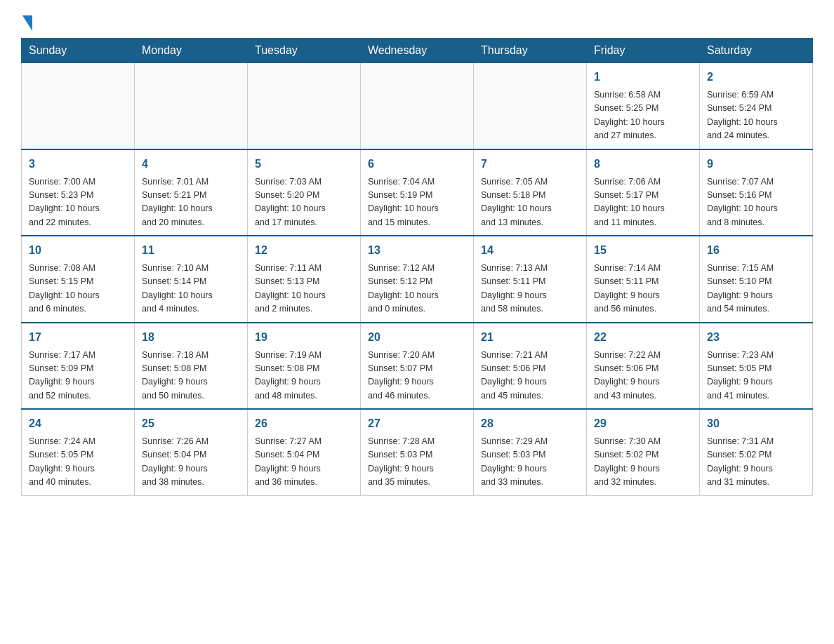 The width and height of the screenshot is (834, 644). I want to click on calendar-cell: 28Sunrise: 7:29 AM Sunset: 5:03 PM Dayli…, so click(531, 452).